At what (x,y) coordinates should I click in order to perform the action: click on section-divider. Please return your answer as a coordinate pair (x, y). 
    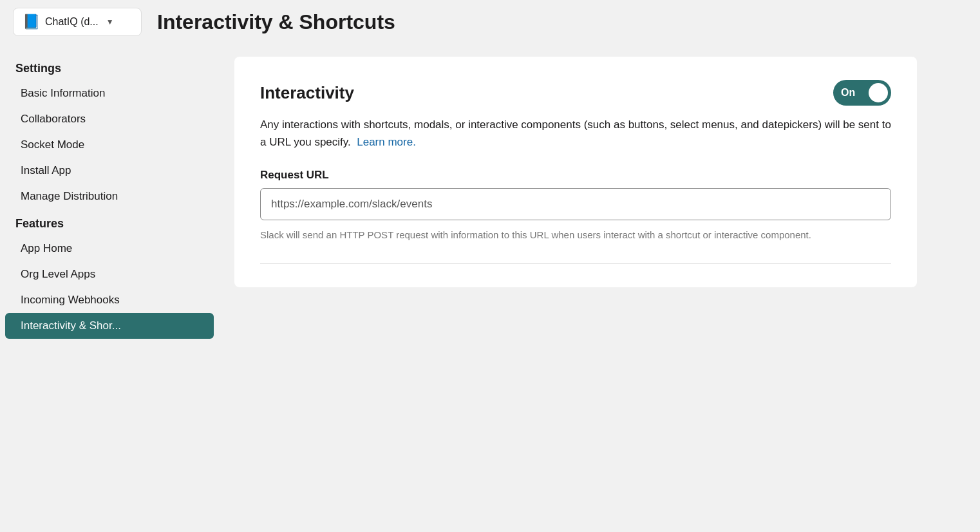
    Looking at the image, I should click on (576, 264).